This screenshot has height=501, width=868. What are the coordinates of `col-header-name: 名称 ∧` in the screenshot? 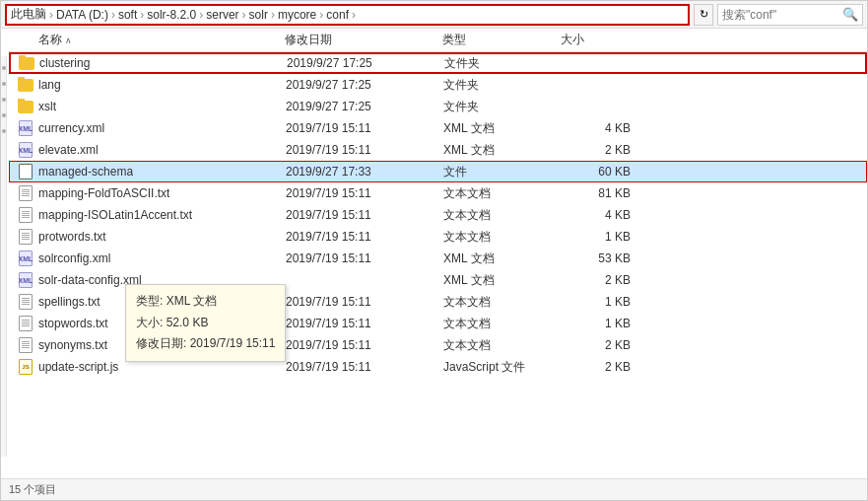 It's located at (147, 39).